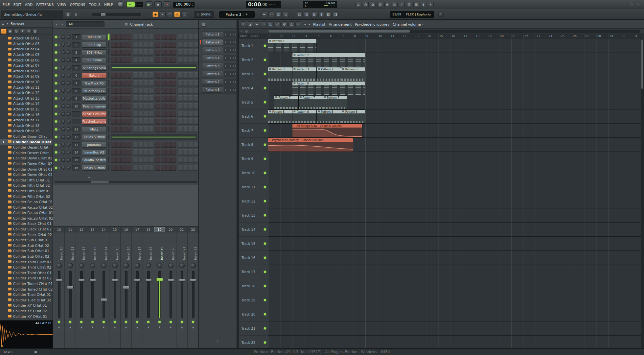 Image resolution: width=644 pixels, height=355 pixels. What do you see at coordinates (182, 230) in the screenshot?
I see `mixer-track-number: 21` at bounding box center [182, 230].